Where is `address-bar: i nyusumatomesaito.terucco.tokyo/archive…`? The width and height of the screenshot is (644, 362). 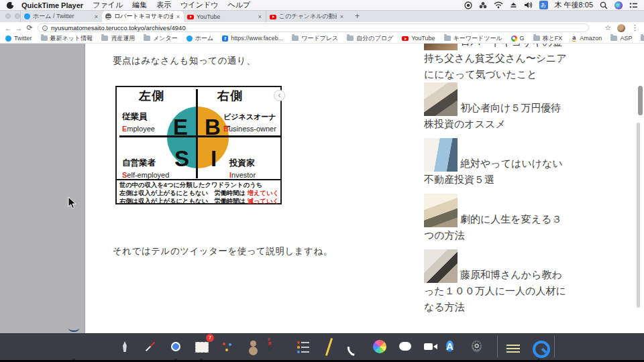
address-bar: i nyusumatomesaito.terucco.tokyo/archive… is located at coordinates (313, 28).